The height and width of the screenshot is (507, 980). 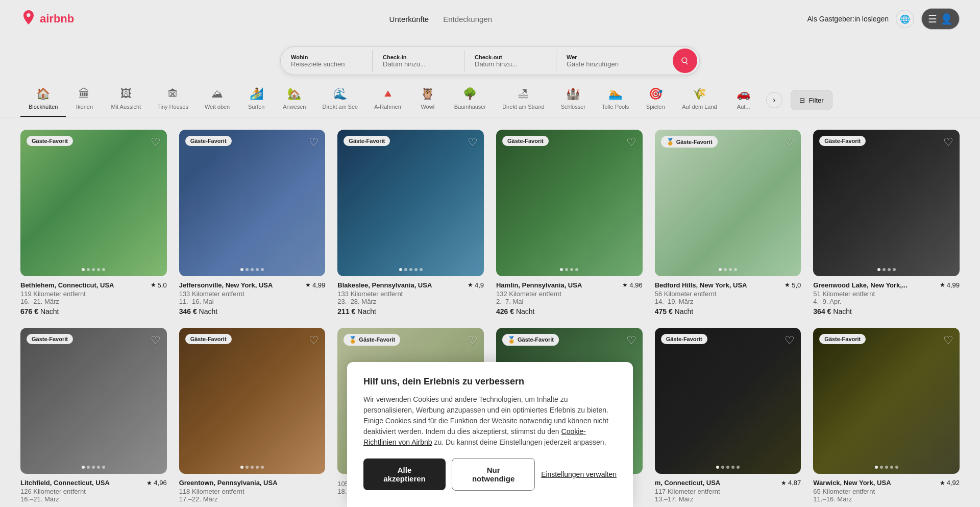 I want to click on essential-only-button: Nur notwendige, so click(x=493, y=474).